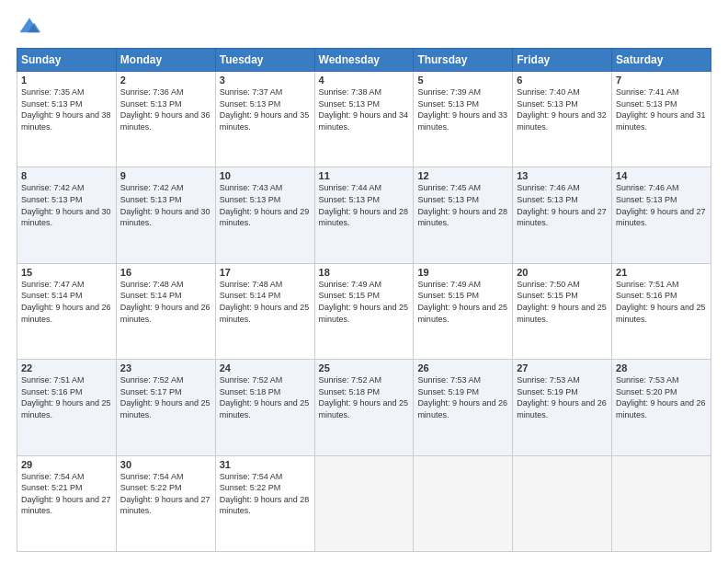 The image size is (728, 563). What do you see at coordinates (165, 368) in the screenshot?
I see `day-number: 23` at bounding box center [165, 368].